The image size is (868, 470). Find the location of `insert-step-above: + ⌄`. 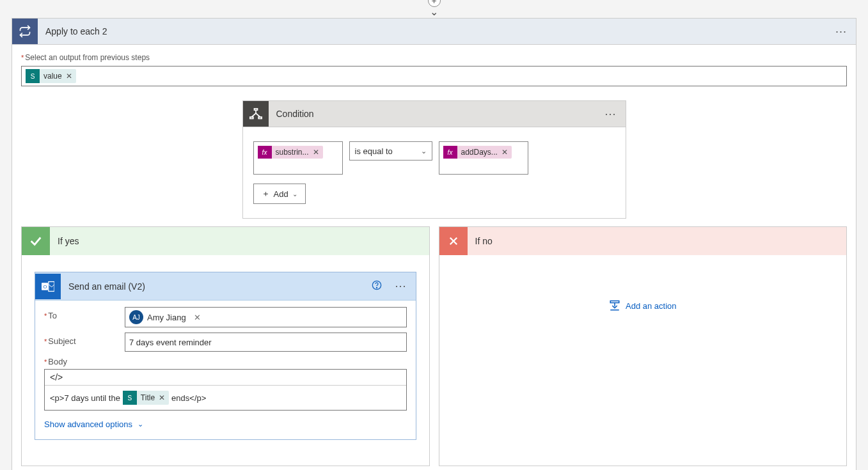

insert-step-above: + ⌄ is located at coordinates (434, 9).